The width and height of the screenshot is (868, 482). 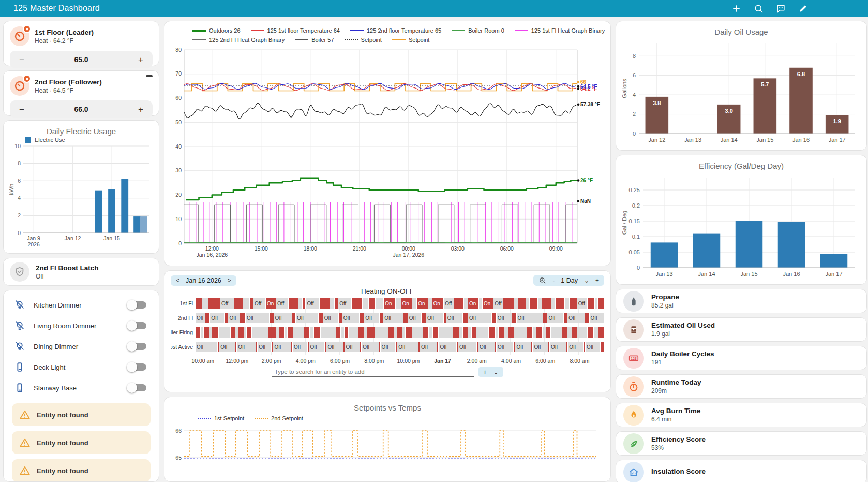 What do you see at coordinates (803, 8) in the screenshot?
I see `edit-icon` at bounding box center [803, 8].